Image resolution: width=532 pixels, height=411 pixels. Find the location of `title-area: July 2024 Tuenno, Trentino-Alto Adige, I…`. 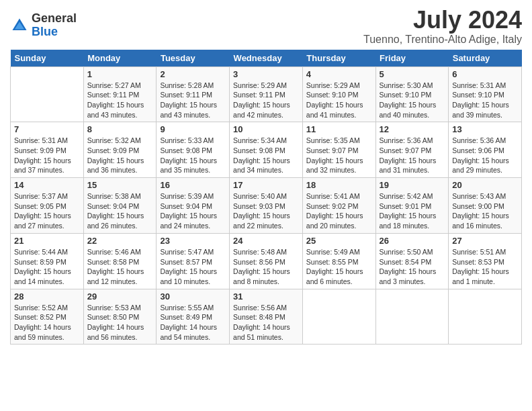

title-area: July 2024 Tuenno, Trentino-Alto Adige, I… is located at coordinates (443, 26).